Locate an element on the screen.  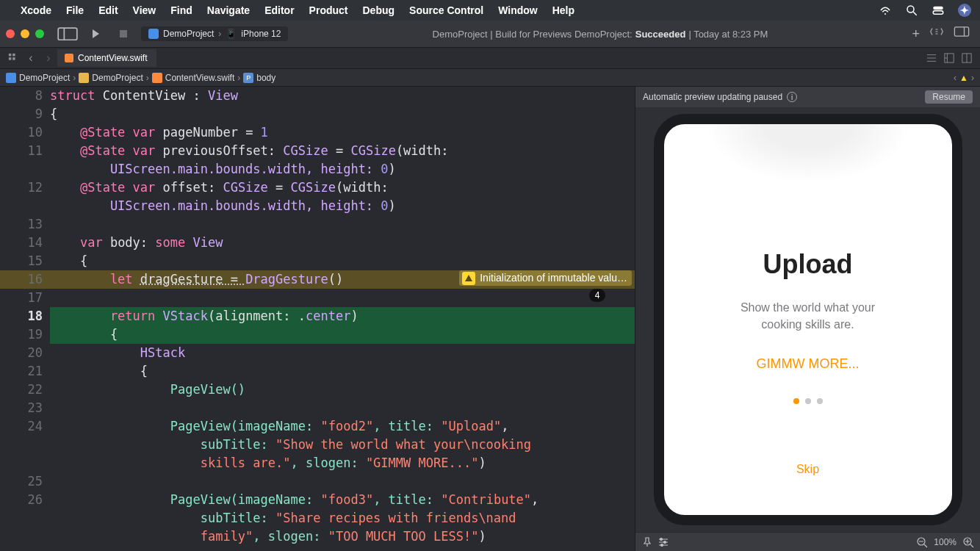
window-close-button is located at coordinates (10, 34).